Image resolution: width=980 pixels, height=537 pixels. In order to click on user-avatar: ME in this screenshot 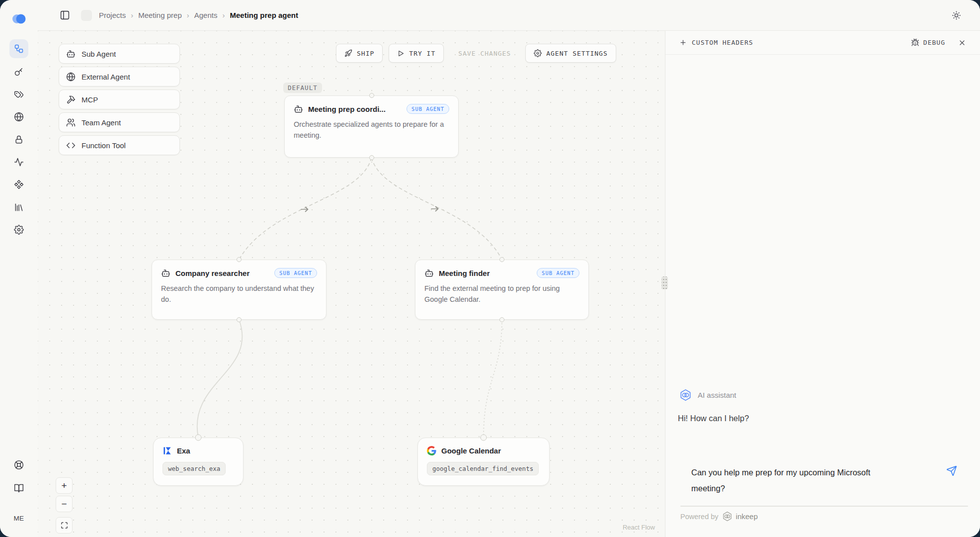, I will do `click(19, 518)`.